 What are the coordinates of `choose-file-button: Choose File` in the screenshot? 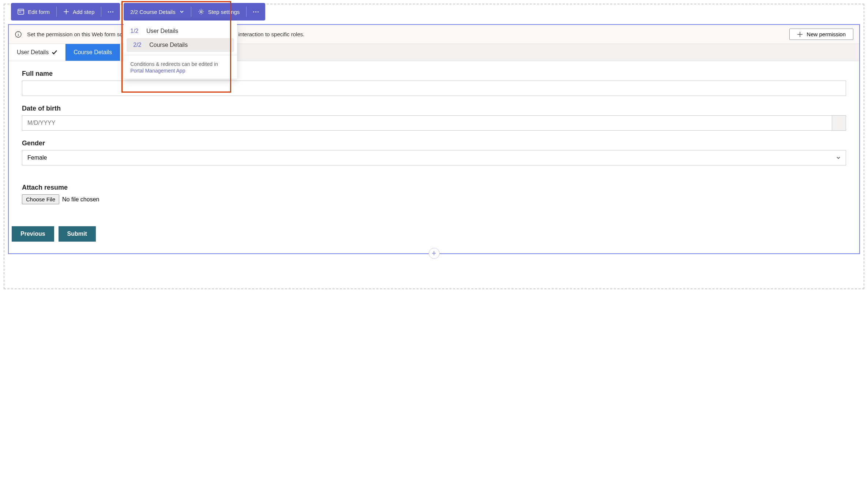 It's located at (41, 199).